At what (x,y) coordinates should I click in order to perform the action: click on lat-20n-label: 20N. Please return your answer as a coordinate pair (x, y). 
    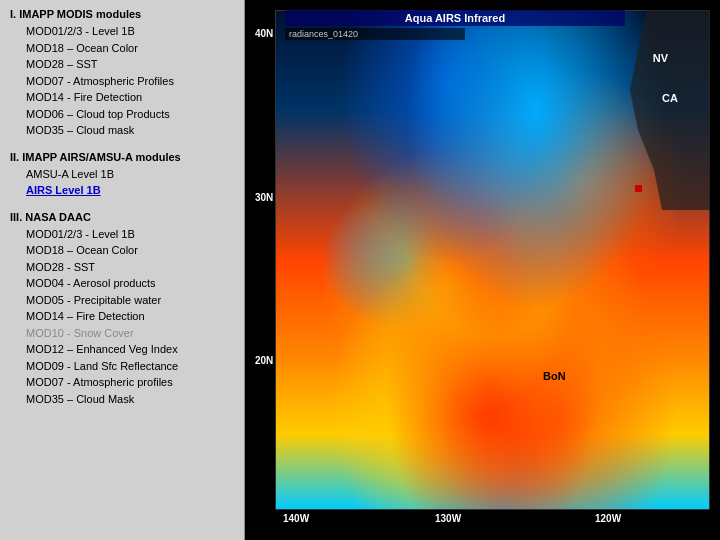
    Looking at the image, I should click on (264, 360).